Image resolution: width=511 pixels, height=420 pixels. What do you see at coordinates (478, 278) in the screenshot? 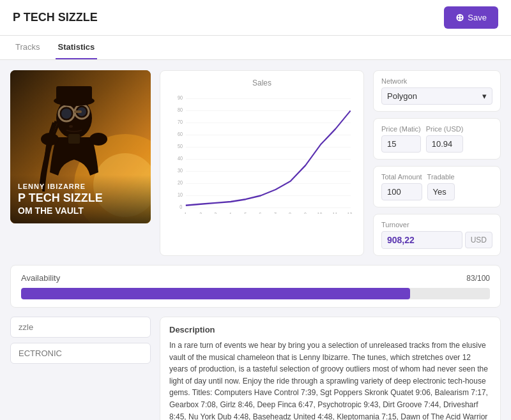
I see `availability-count: 83/100` at bounding box center [478, 278].